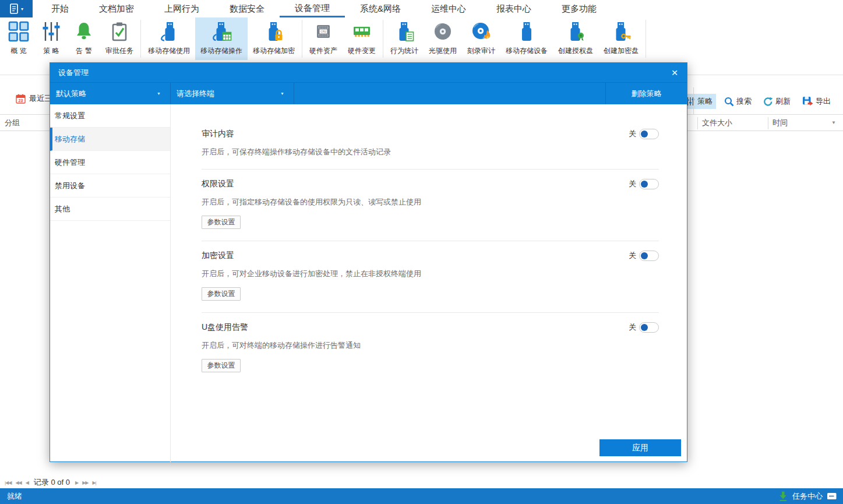 This screenshot has height=504, width=843. Describe the element at coordinates (41, 98) in the screenshot. I see `date-filter-label: 最近三` at that location.